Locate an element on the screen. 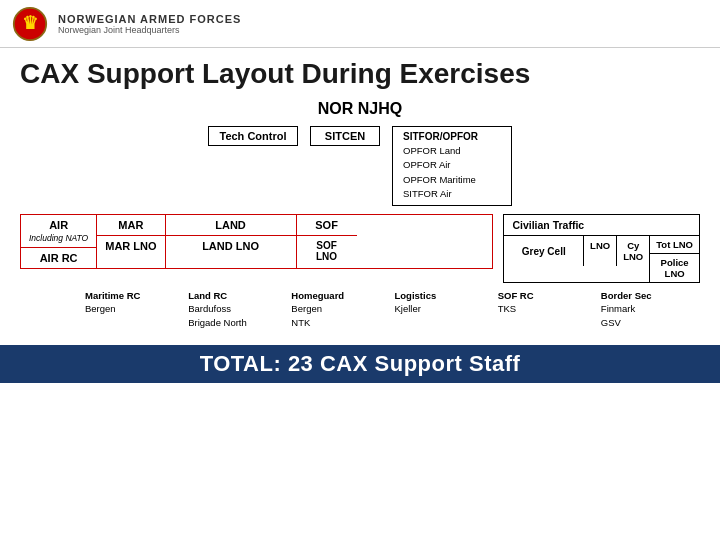  sitfor-item-1: OPFOR Land is located at coordinates (452, 151).